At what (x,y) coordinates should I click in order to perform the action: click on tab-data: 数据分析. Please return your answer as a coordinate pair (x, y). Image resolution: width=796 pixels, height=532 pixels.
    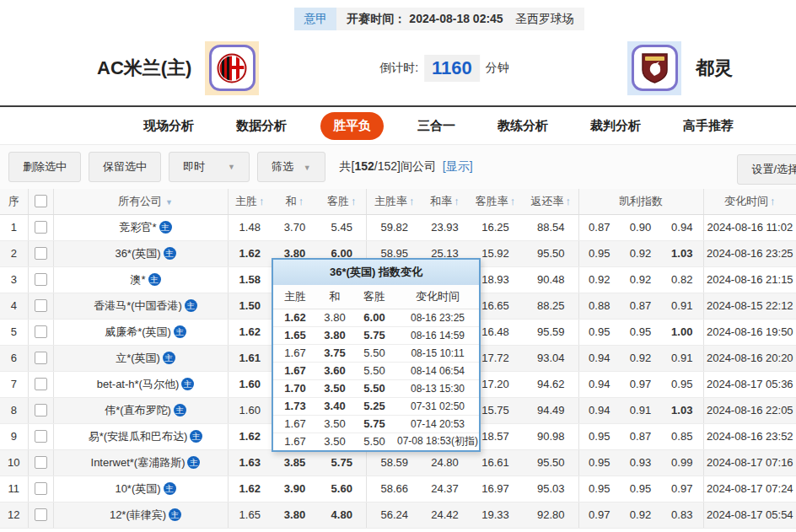
    Looking at the image, I should click on (261, 126).